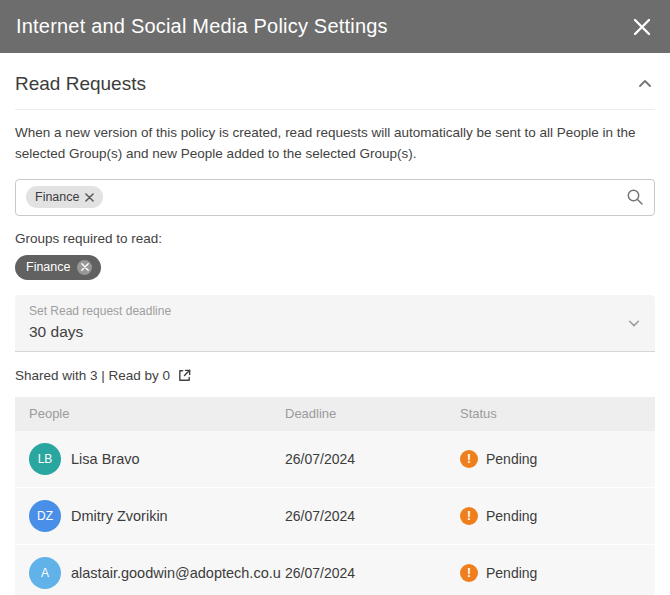  What do you see at coordinates (80, 84) in the screenshot?
I see `section-title: Read Requests` at bounding box center [80, 84].